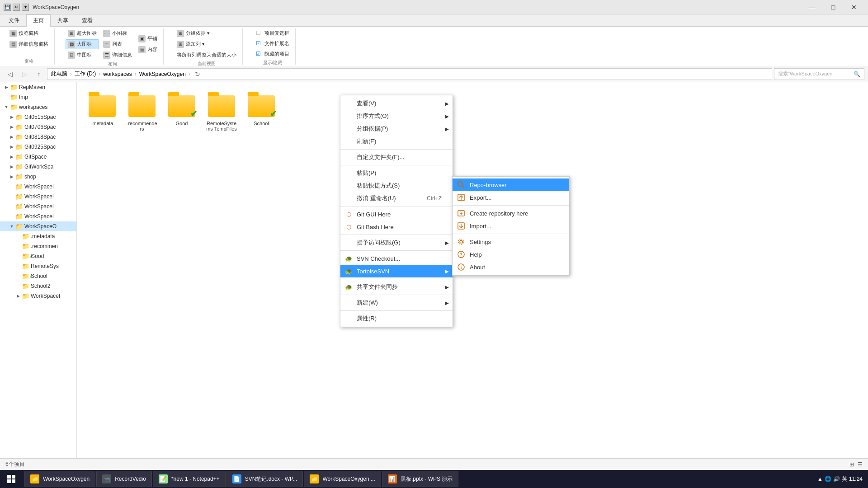 This screenshot has width=868, height=488. What do you see at coordinates (10, 74) in the screenshot?
I see `back-button: ◁` at bounding box center [10, 74].